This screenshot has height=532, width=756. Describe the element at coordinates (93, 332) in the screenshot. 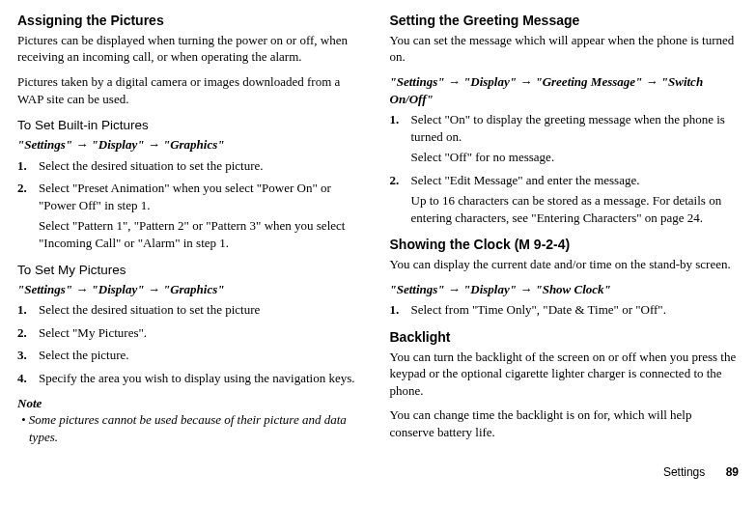

I see `step-text: Select "My Pictures".` at that location.